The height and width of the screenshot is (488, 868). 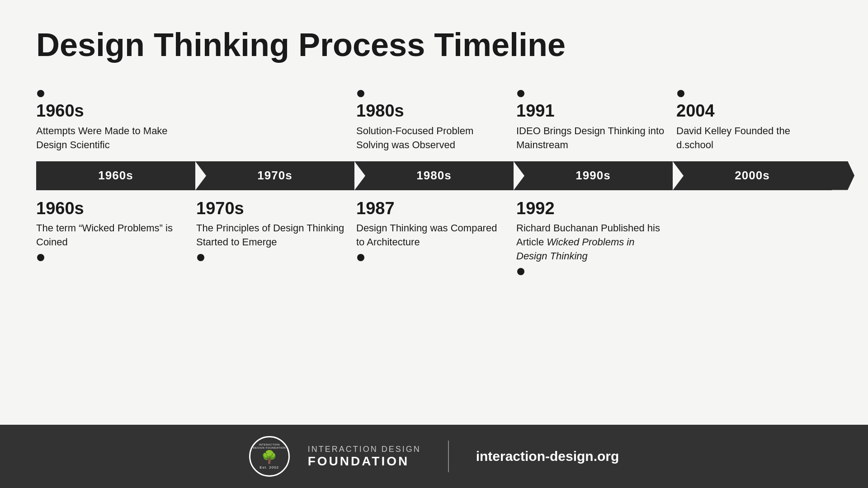 What do you see at coordinates (592, 233) in the screenshot?
I see `bottom-event-1992: 1992 Richard Buchanan Published his Arti…` at bounding box center [592, 233].